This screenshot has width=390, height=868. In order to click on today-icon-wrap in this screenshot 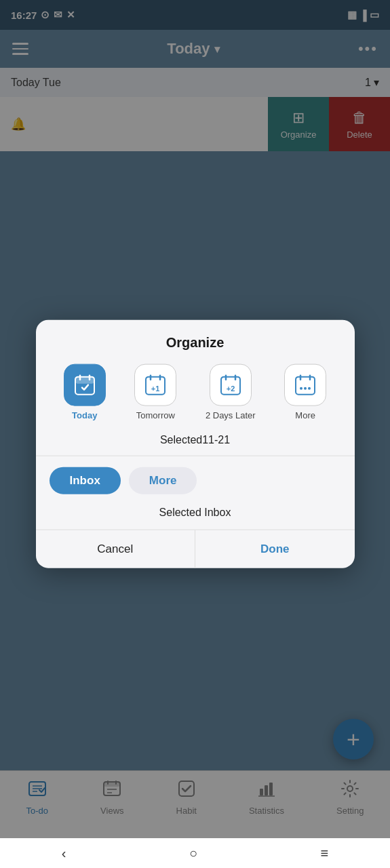, I will do `click(85, 385)`.